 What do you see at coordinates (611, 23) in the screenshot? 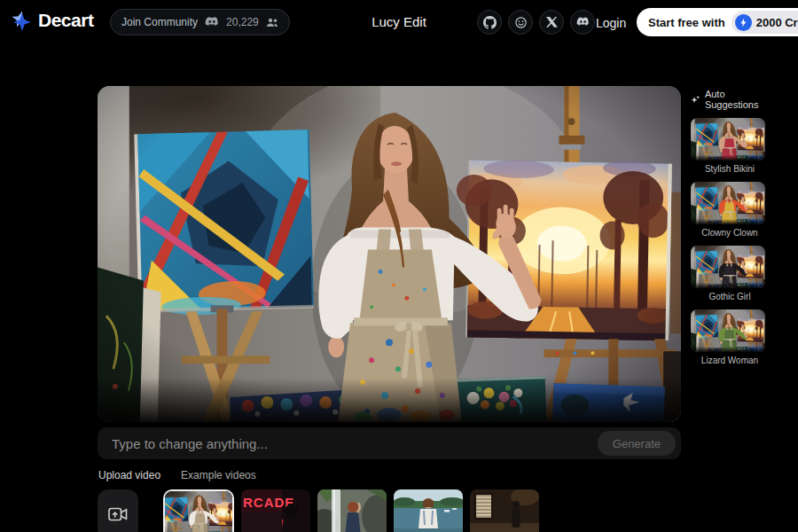
I see `login-button: Login` at bounding box center [611, 23].